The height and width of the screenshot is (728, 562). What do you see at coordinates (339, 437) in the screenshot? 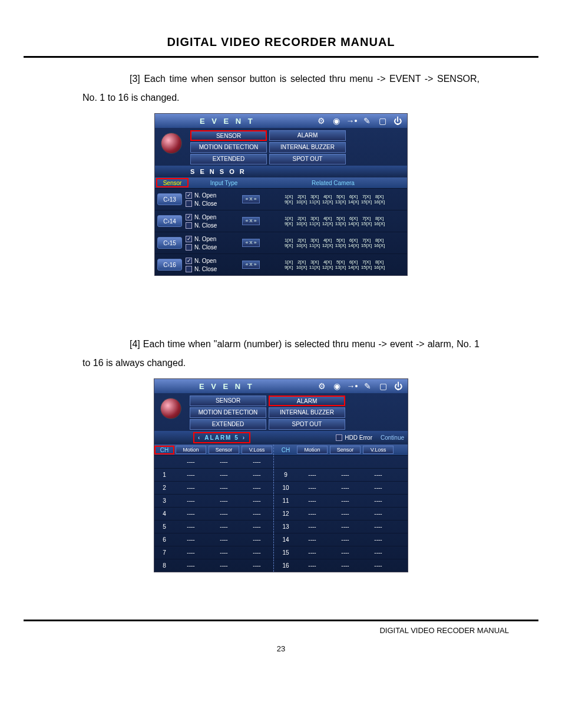
I see `hdd-error-checkbox` at bounding box center [339, 437].